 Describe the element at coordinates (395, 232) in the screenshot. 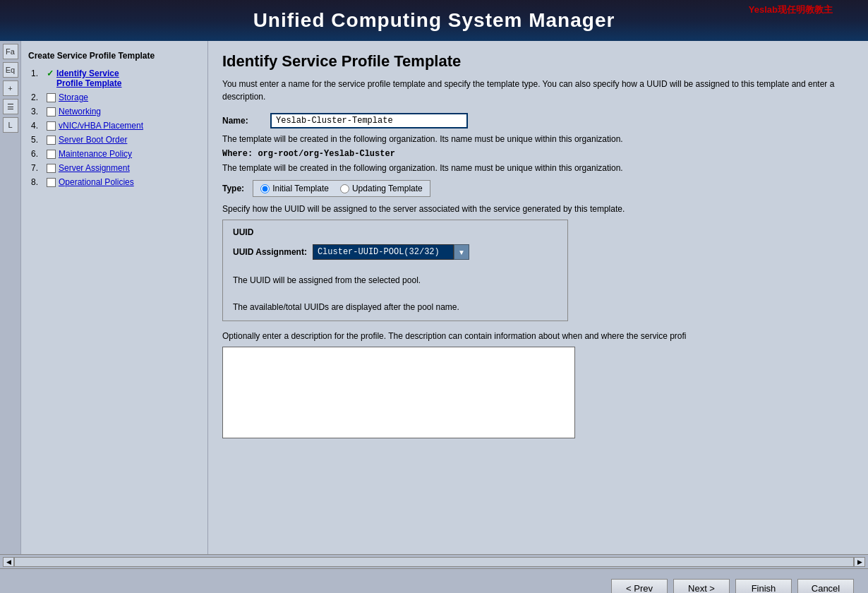

I see `uuid-section-title: UUID` at that location.